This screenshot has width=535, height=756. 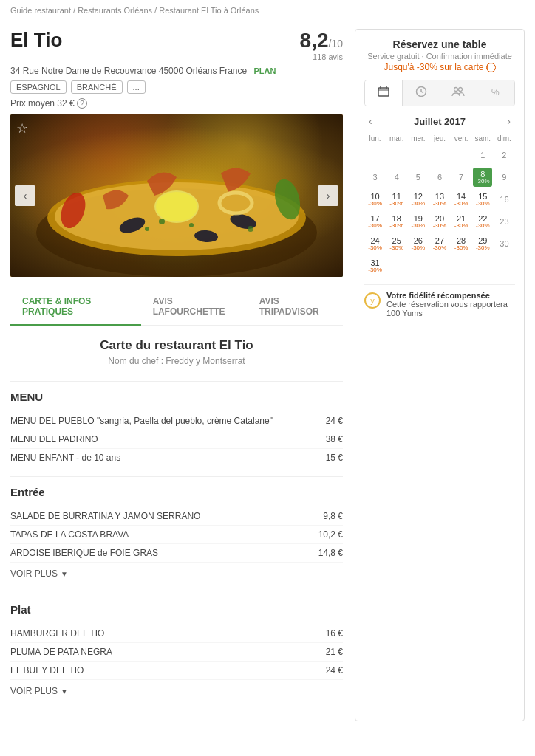 I want to click on calendar-cell: 13-30%, so click(x=439, y=199).